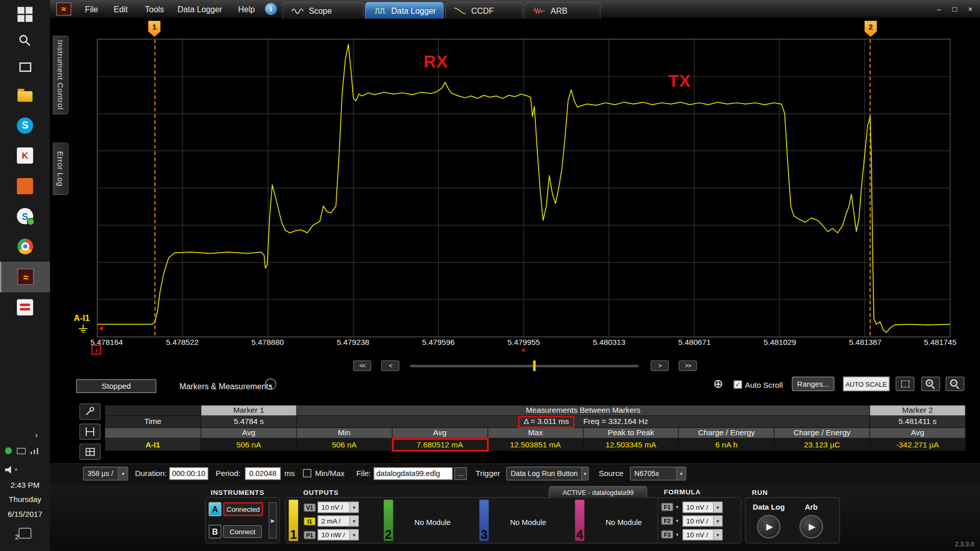  I want to click on close-button: ×, so click(970, 9).